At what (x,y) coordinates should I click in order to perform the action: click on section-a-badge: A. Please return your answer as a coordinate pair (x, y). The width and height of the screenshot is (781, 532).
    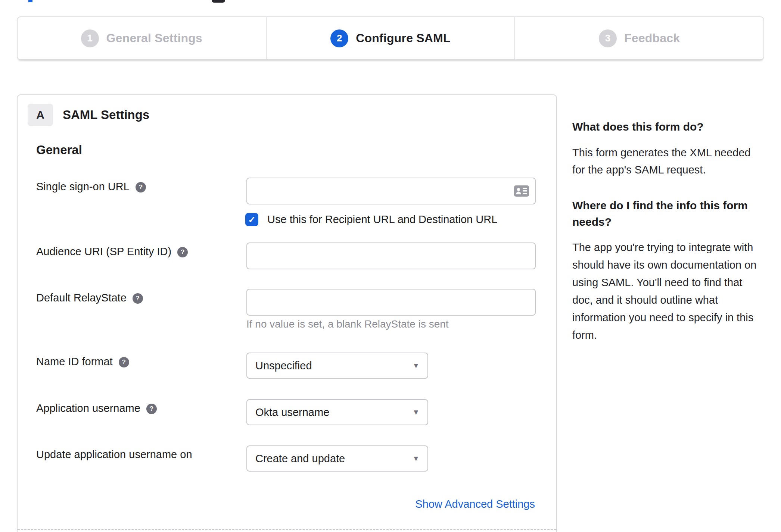
    Looking at the image, I should click on (40, 115).